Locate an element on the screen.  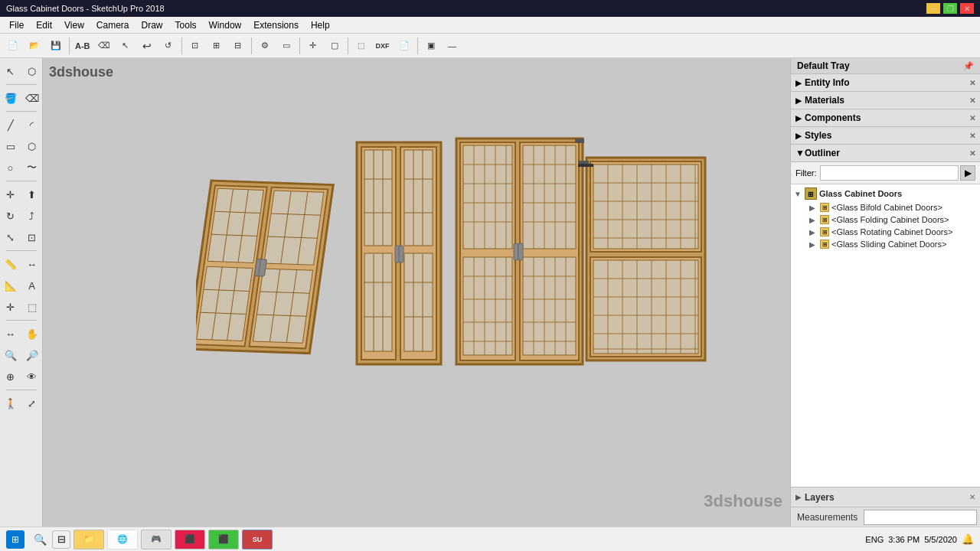
app4-btn: ⬛ is located at coordinates (190, 540).